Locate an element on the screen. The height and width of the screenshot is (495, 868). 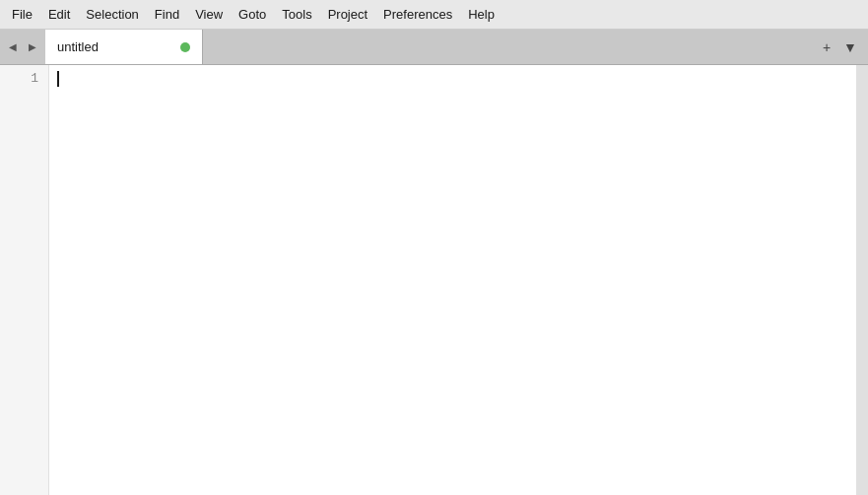
line-number-1: 1 is located at coordinates (20, 79).